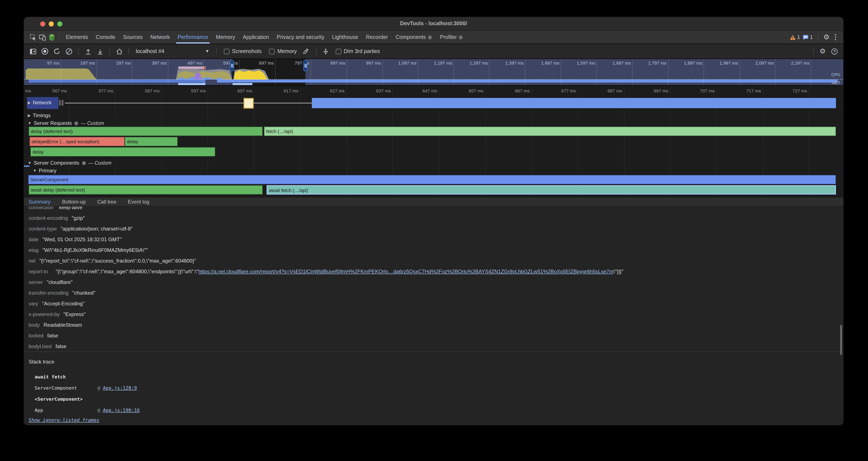  What do you see at coordinates (305, 66) in the screenshot?
I see `window-right-handle` at bounding box center [305, 66].